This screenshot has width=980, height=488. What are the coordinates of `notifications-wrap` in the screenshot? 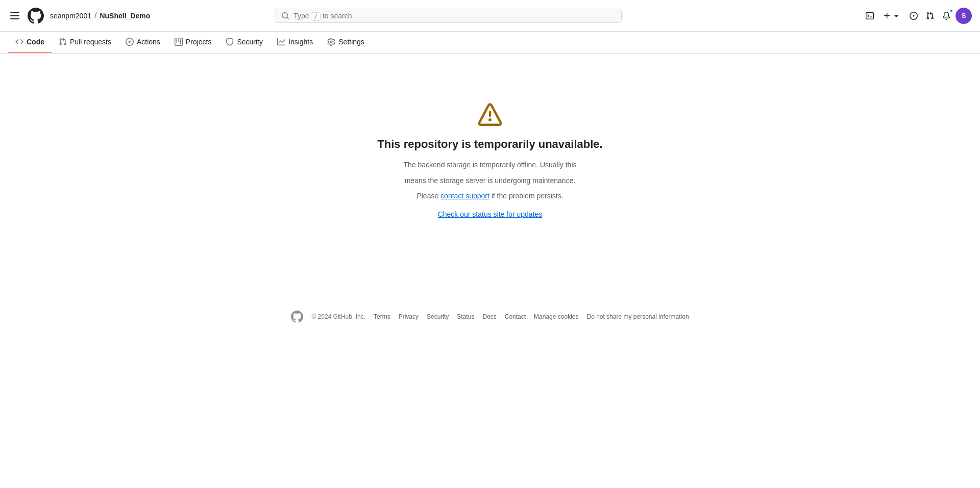 It's located at (946, 16).